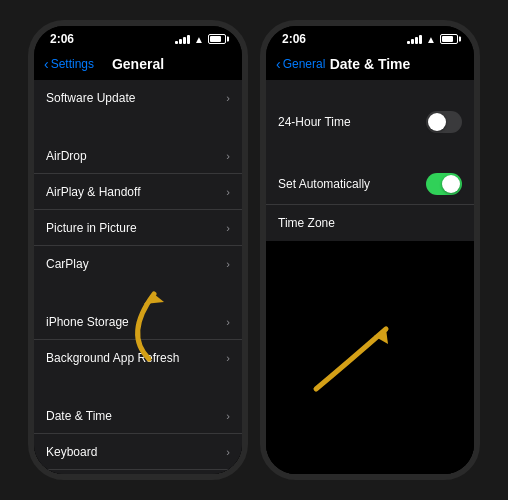  Describe the element at coordinates (92, 228) in the screenshot. I see `item-label: Picture in Picture` at that location.